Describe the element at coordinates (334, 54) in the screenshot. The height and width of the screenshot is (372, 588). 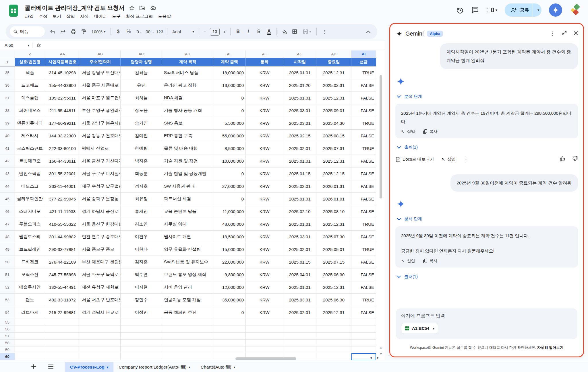
I see `column-letter: AH` at that location.